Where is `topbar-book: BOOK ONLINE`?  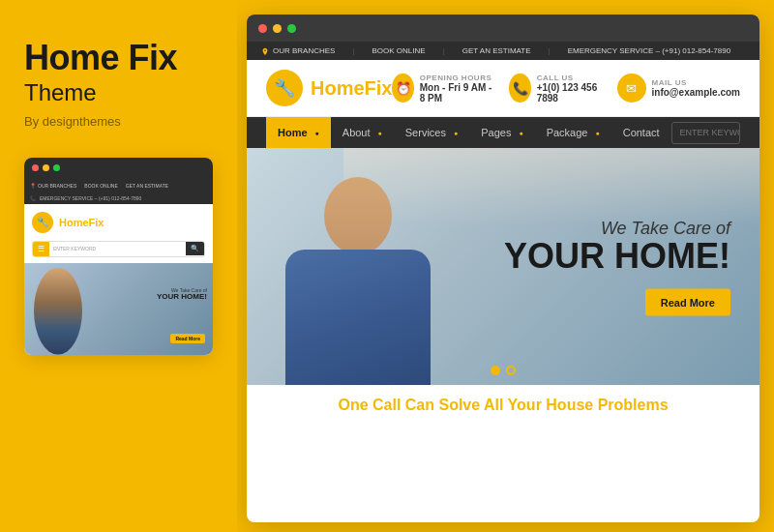
topbar-book: BOOK ONLINE is located at coordinates (399, 50).